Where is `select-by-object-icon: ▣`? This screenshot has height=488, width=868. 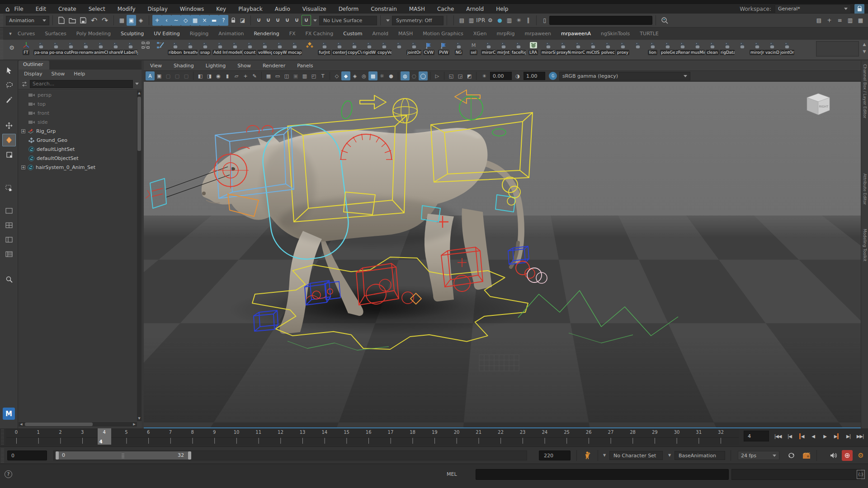 select-by-object-icon: ▣ is located at coordinates (131, 20).